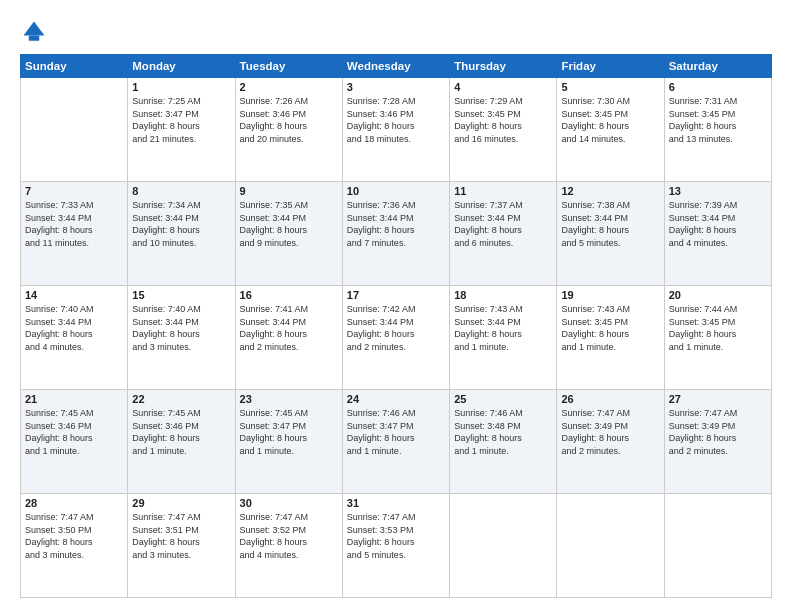  What do you see at coordinates (396, 32) in the screenshot?
I see `header` at bounding box center [396, 32].